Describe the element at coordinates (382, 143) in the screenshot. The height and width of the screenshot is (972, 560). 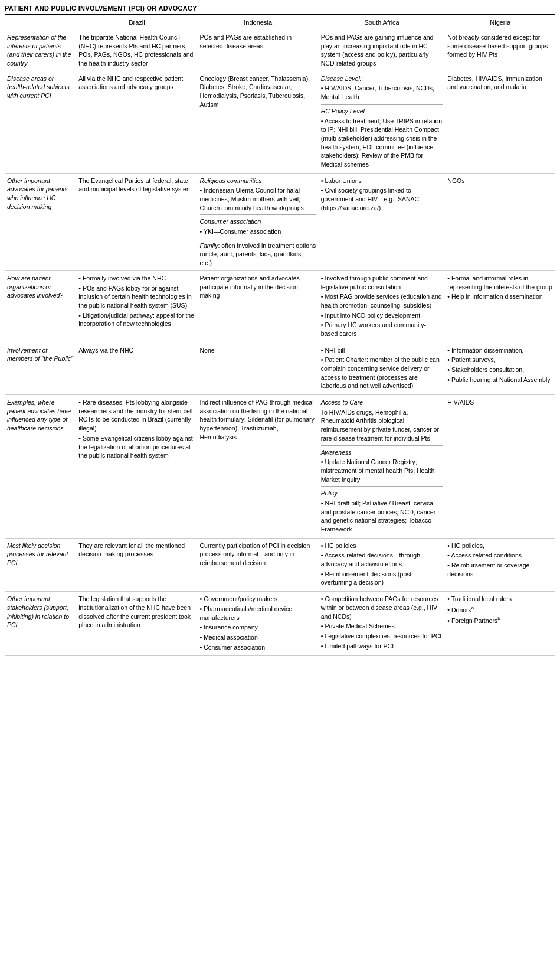
I see `list-item: Access to treatment; Use TRIPS in relati…` at that location.